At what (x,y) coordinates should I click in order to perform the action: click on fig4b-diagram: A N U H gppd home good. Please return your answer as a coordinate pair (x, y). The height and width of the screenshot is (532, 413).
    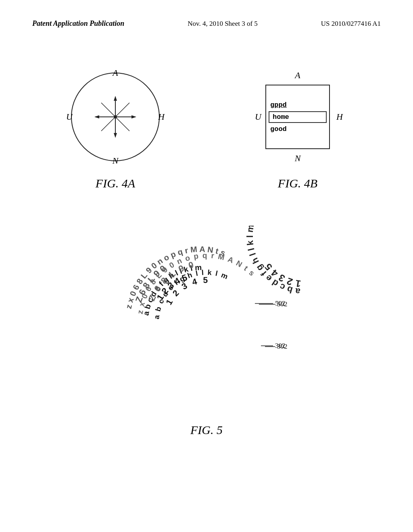
    Looking at the image, I should click on (298, 117).